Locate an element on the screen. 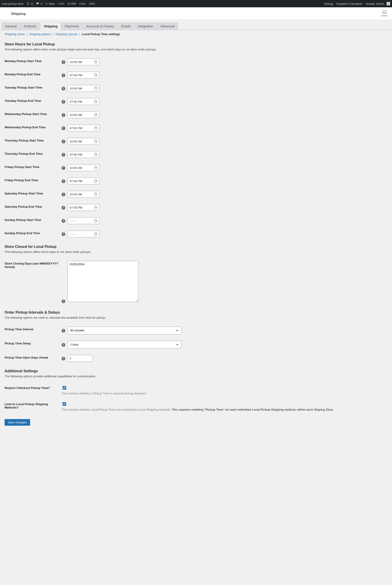 This screenshot has width=392, height=585. inbox-button: Inbox is located at coordinates (384, 14).